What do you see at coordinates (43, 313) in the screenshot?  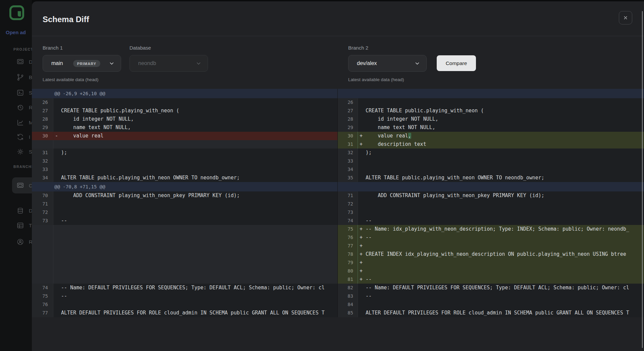 I see `line-number: 77` at bounding box center [43, 313].